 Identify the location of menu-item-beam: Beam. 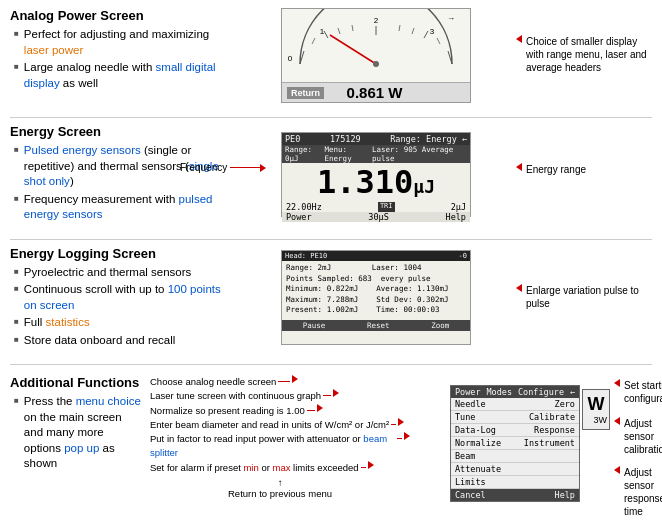
(515, 456).